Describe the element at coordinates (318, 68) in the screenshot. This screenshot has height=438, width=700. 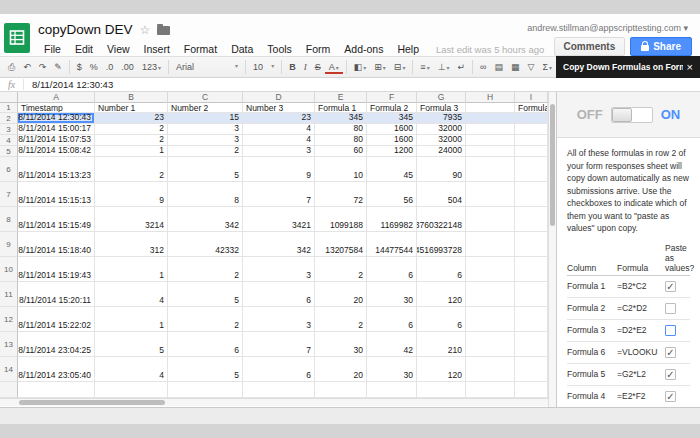
I see `strikethrough-icon: S` at that location.